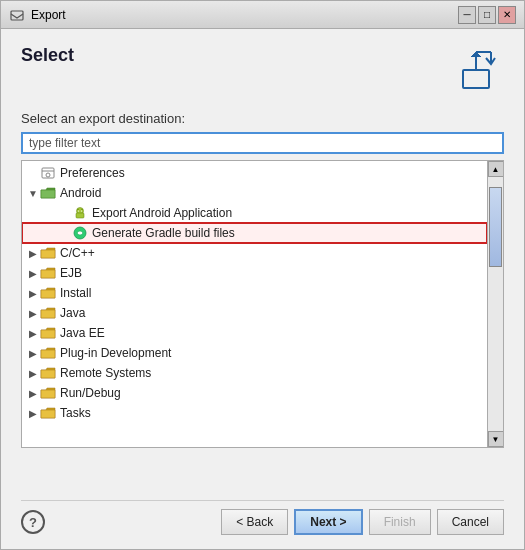  Describe the element at coordinates (162, 213) in the screenshot. I see `tree-item-export-android-label: Export Android Application` at that location.